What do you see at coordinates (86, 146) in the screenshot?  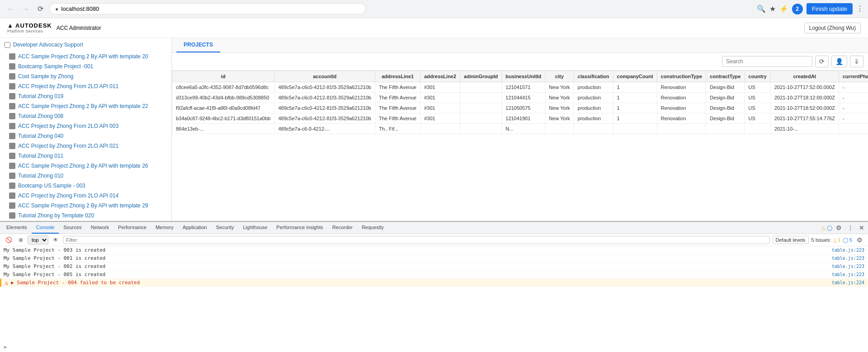 I see `sidebar-item: ACC Project by Zhong From 2LO API 021` at bounding box center [86, 146].